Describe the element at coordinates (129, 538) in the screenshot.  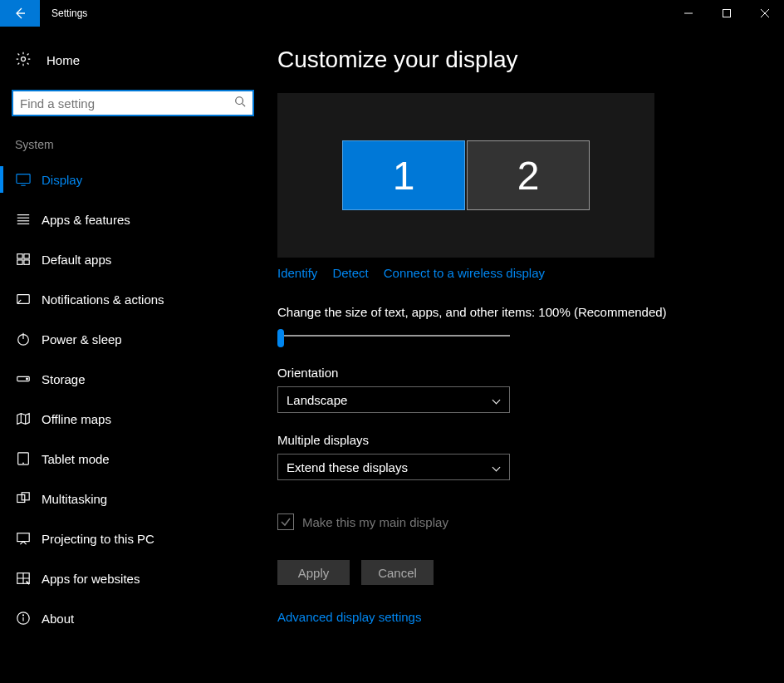
I see `sidebar-item-projecting: Projecting to this PC` at that location.